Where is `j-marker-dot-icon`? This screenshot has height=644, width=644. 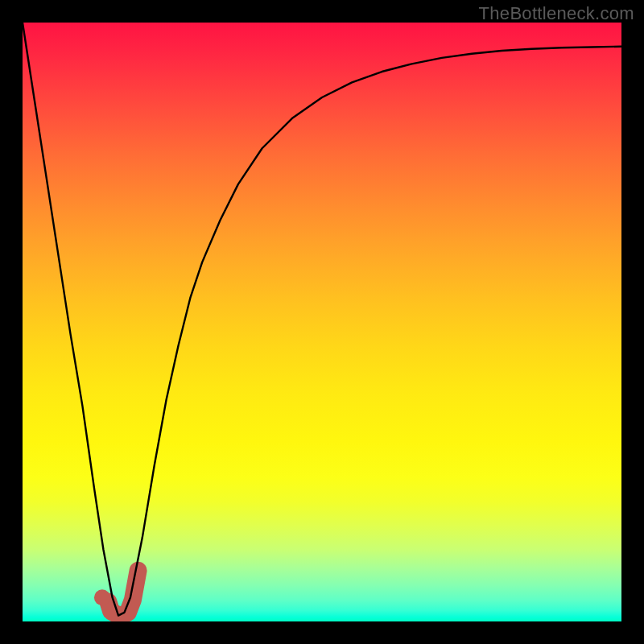 j-marker-dot-icon is located at coordinates (102, 597).